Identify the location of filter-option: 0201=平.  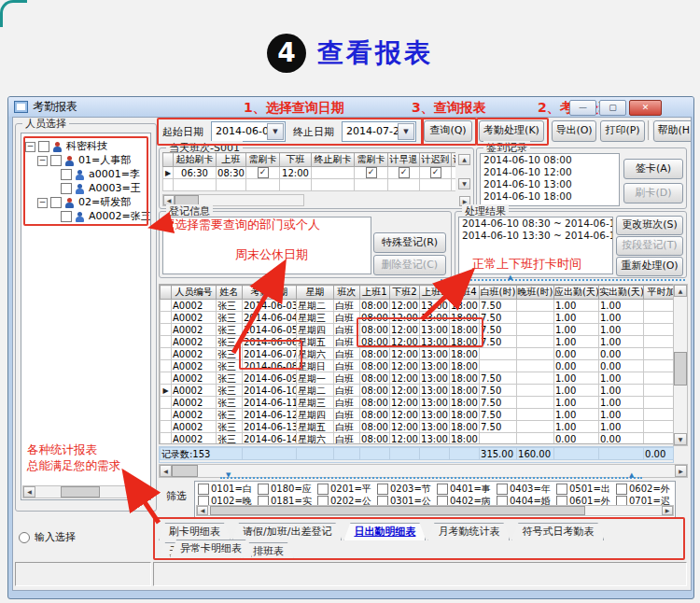
(347, 489).